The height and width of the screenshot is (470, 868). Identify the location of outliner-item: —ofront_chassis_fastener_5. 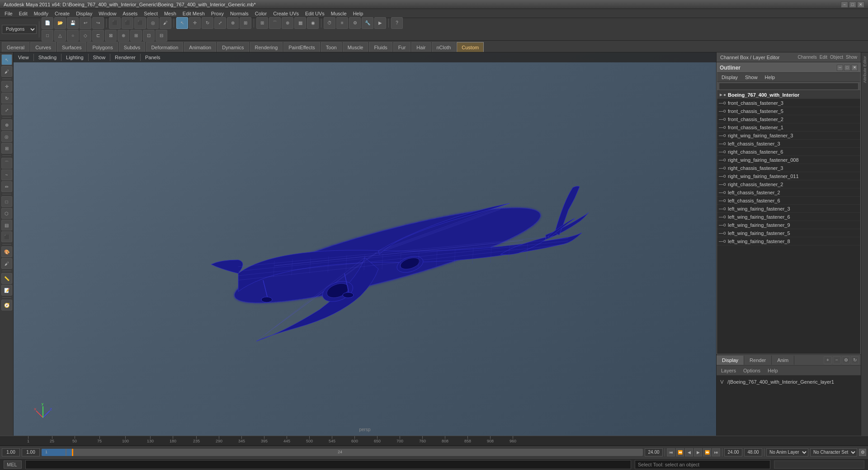
(788, 111).